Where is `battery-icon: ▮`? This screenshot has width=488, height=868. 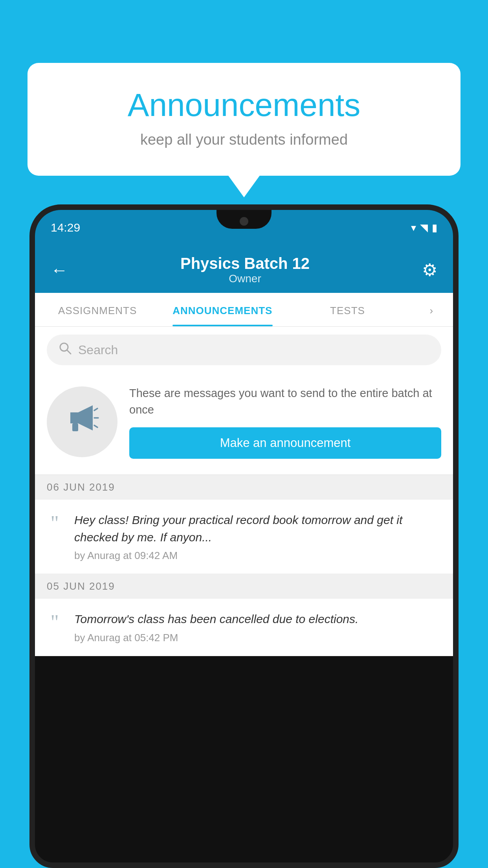 battery-icon: ▮ is located at coordinates (435, 228).